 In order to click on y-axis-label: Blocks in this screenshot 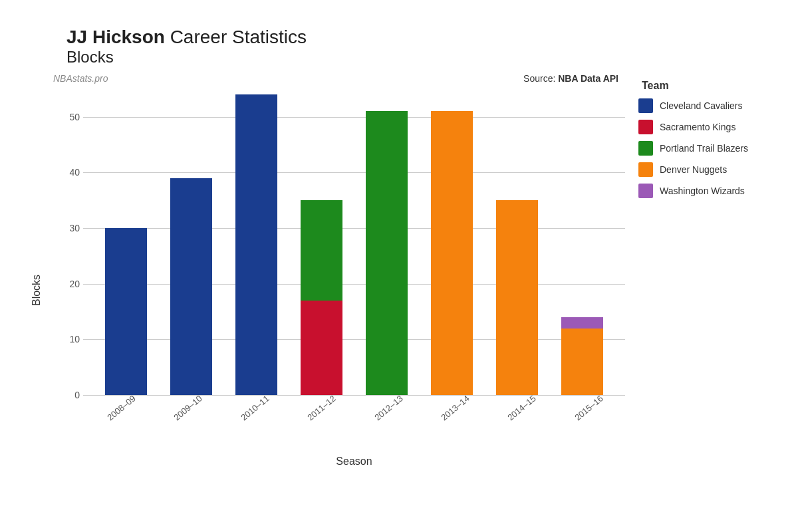, I will do `click(37, 270)`.